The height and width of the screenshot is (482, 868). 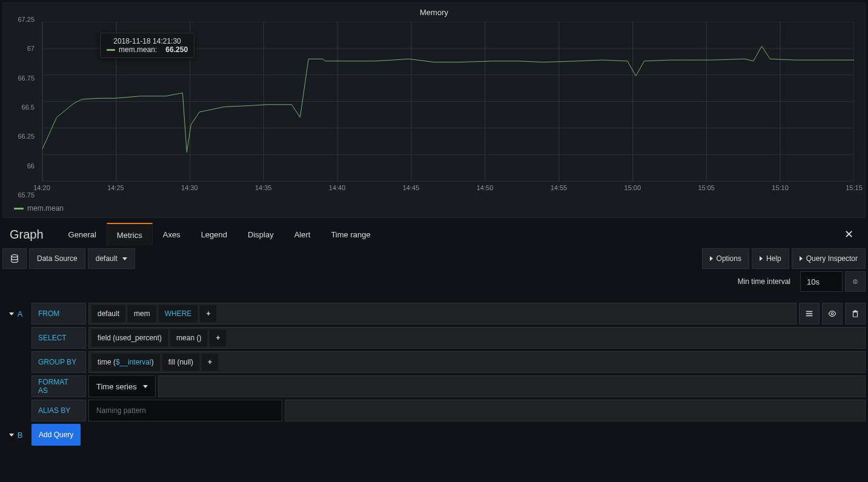 What do you see at coordinates (434, 282) in the screenshot?
I see `options-row: Min time interval` at bounding box center [434, 282].